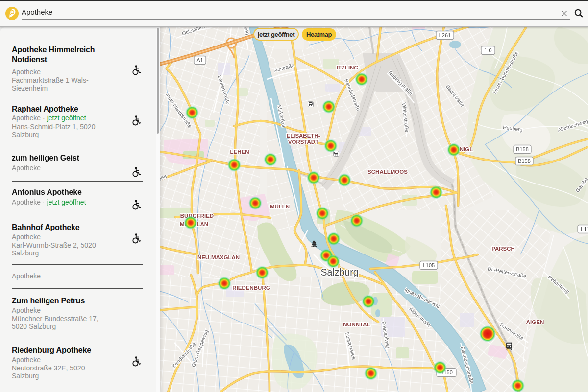 The width and height of the screenshot is (588, 392). What do you see at coordinates (251, 288) in the screenshot?
I see `svg-text: RIEDENBURG` at bounding box center [251, 288].